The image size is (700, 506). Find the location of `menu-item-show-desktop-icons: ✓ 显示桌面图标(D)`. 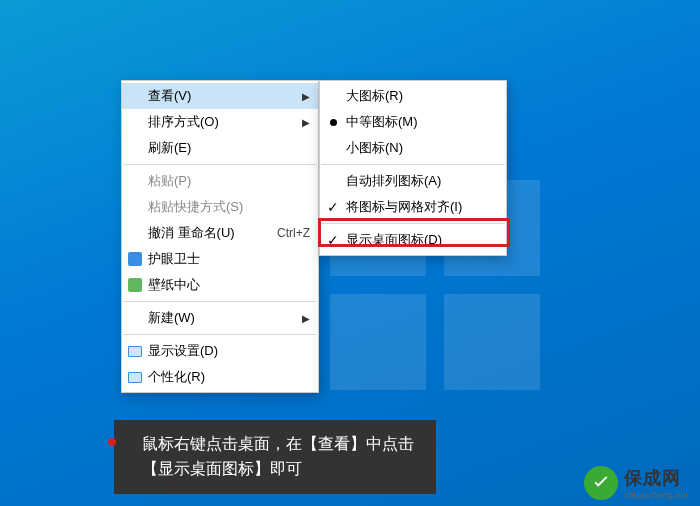

menu-item-show-desktop-icons: ✓ 显示桌面图标(D) is located at coordinates (413, 240).